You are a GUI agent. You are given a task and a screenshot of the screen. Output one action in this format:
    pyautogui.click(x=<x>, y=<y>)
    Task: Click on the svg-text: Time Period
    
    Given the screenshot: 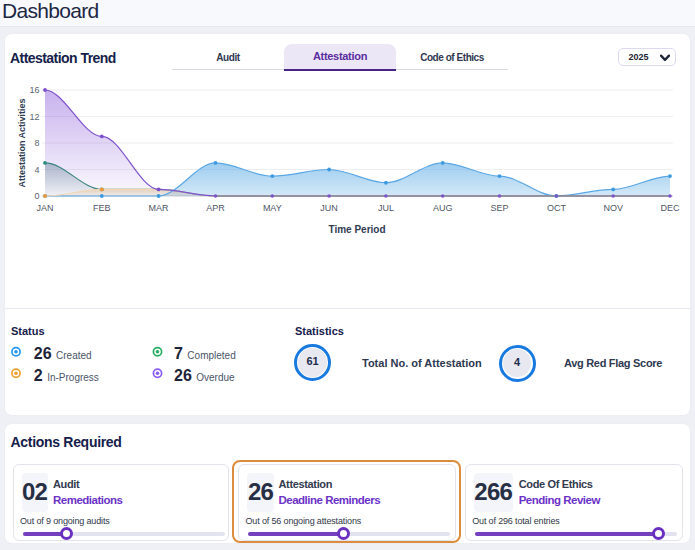 What is the action you would take?
    pyautogui.click(x=356, y=230)
    